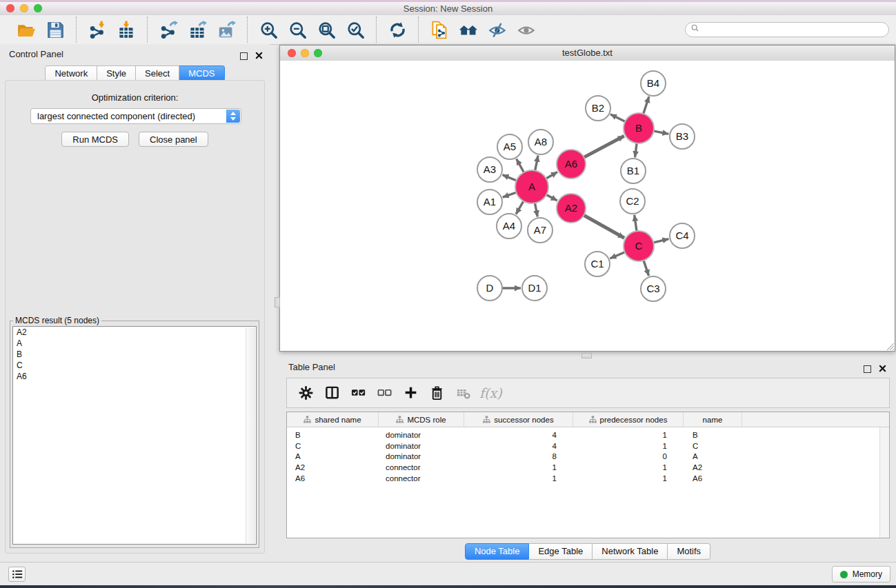 This screenshot has height=588, width=896. What do you see at coordinates (787, 30) in the screenshot?
I see `search-box` at bounding box center [787, 30].